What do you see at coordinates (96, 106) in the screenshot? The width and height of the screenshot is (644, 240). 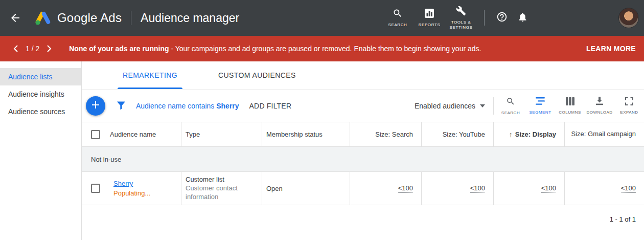 I see `add-audience-button` at bounding box center [96, 106].